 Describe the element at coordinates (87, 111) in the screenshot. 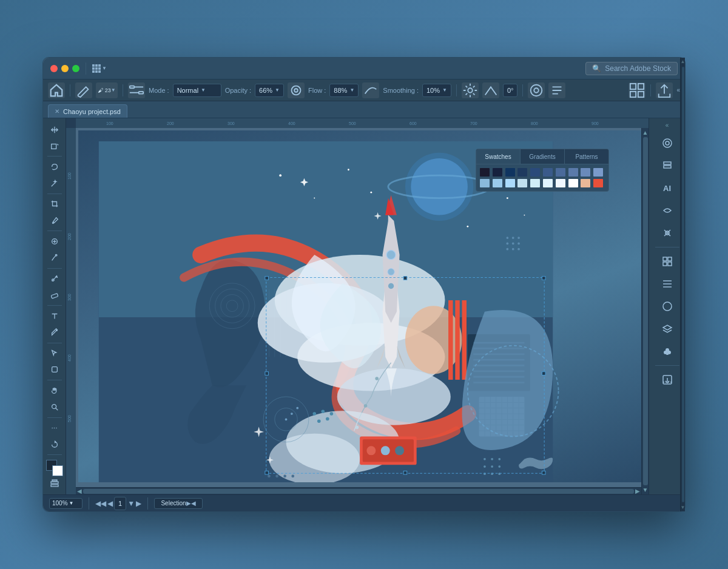

I see `document-tab: ✕ Chaoyu project.psd` at that location.